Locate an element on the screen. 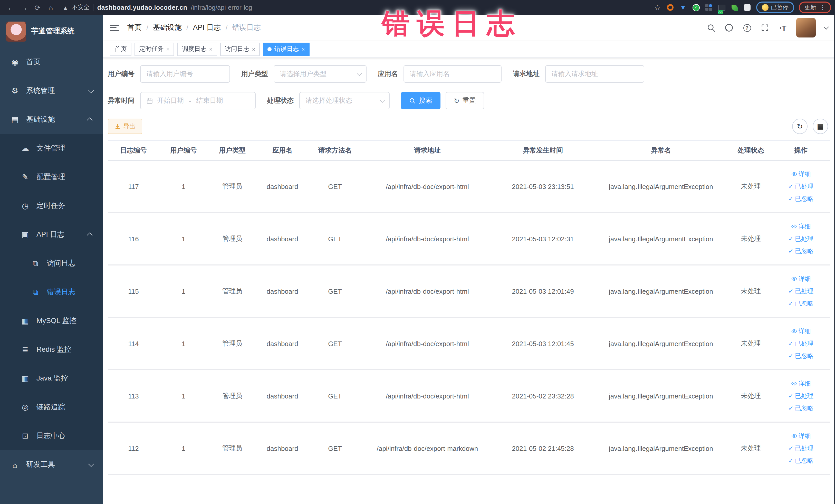 The image size is (835, 504). address-bar: ▲ 不安全 dashboard.yudao.iocoder.cn/infra/l… is located at coordinates (358, 7).